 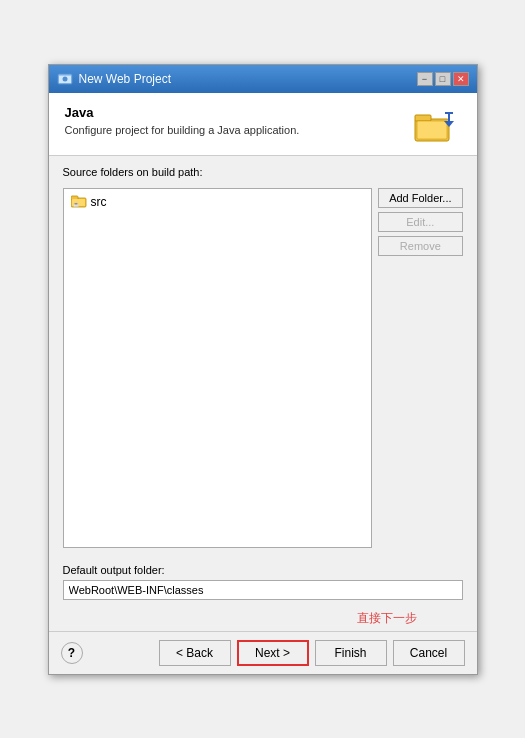 I want to click on maximize-button: □, so click(x=443, y=79).